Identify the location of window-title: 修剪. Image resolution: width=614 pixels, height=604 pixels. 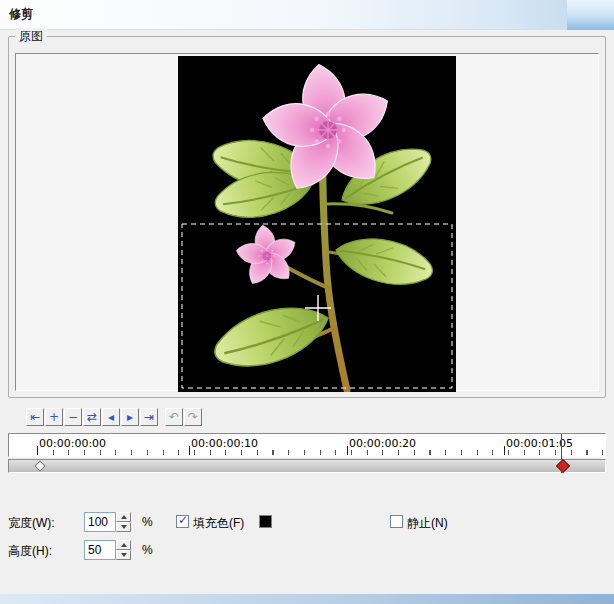
(21, 14).